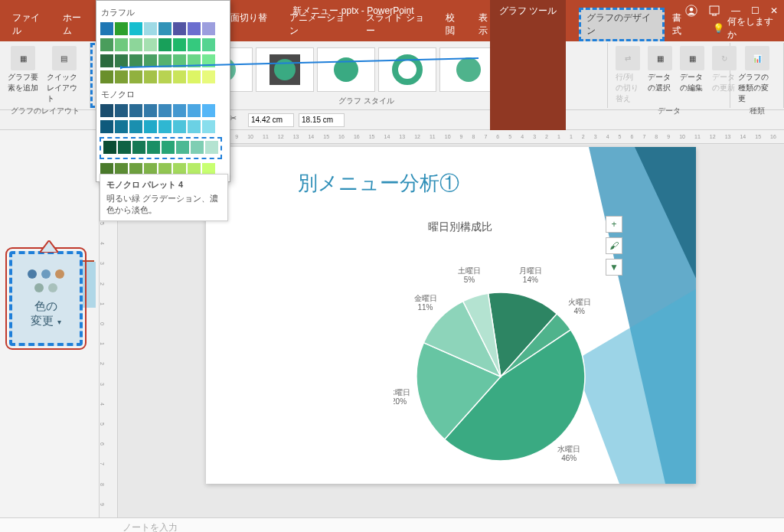  Describe the element at coordinates (378, 184) in the screenshot. I see `slide-title: 別メニュー分析①` at that location.